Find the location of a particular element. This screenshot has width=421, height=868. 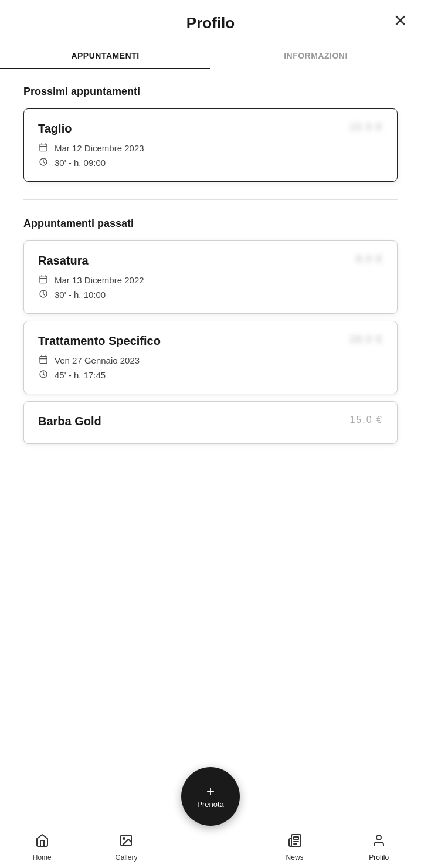

calendar-icon-trattamento is located at coordinates (43, 360).